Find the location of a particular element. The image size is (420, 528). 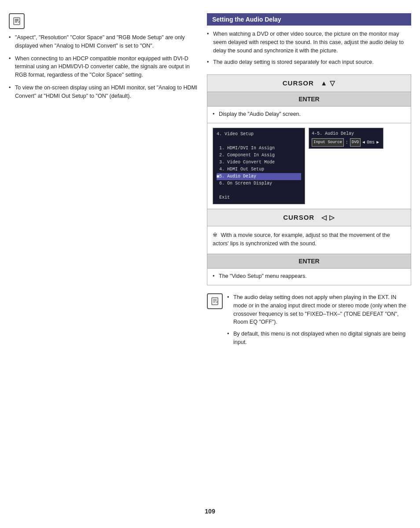

left-bullet-1: "Aspect", "Resolution" "Color Space" and… is located at coordinates (103, 42).